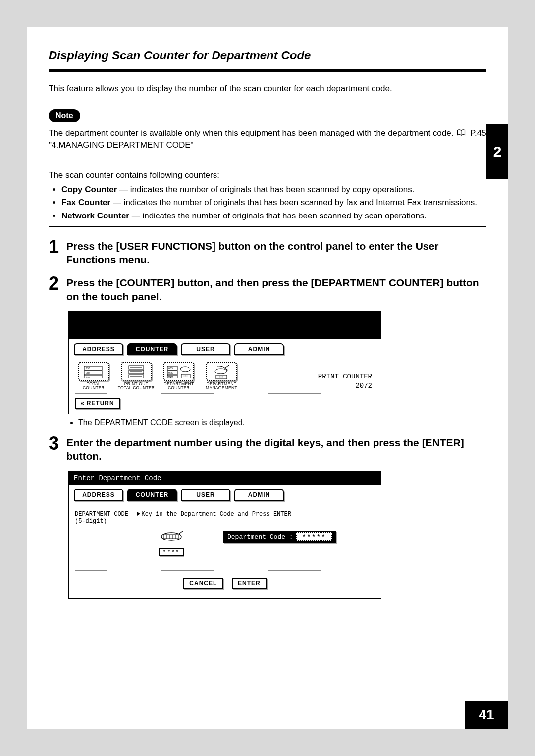 The height and width of the screenshot is (756, 535). Describe the element at coordinates (86, 202) in the screenshot. I see `counter-name: Fax Counter` at that location.